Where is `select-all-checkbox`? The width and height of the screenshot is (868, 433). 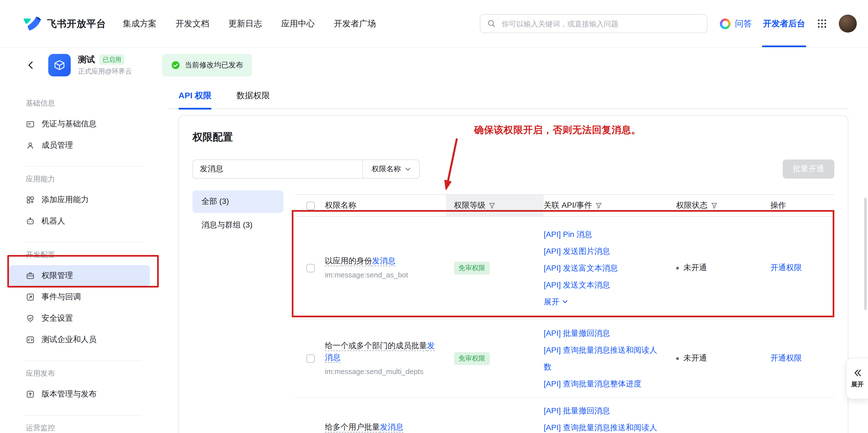
select-all-checkbox is located at coordinates (311, 206).